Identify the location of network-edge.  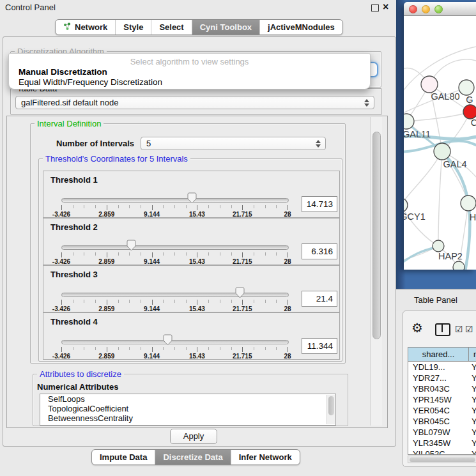
(438, 116).